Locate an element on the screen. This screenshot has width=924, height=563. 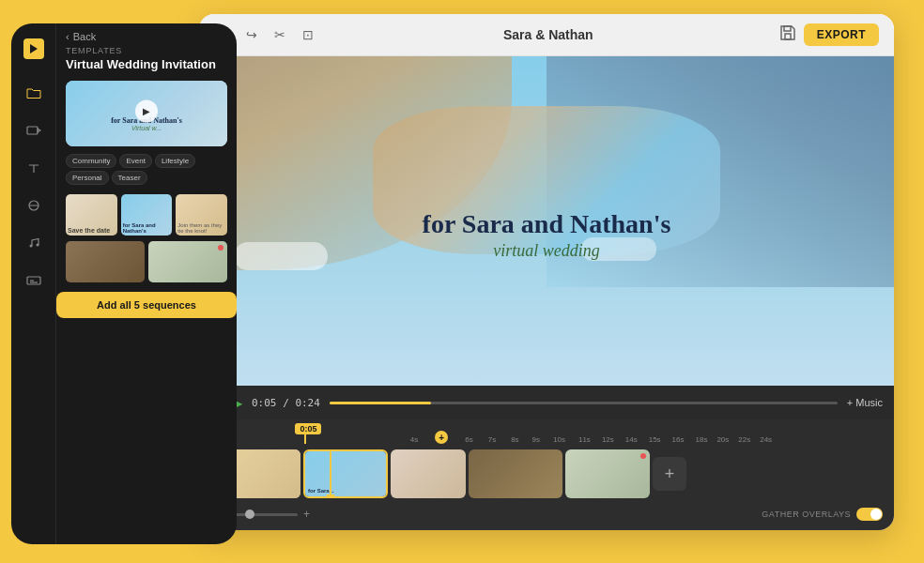
video-text-overlay: for Sara and Nathan's virtual wedding is located at coordinates (547, 236).